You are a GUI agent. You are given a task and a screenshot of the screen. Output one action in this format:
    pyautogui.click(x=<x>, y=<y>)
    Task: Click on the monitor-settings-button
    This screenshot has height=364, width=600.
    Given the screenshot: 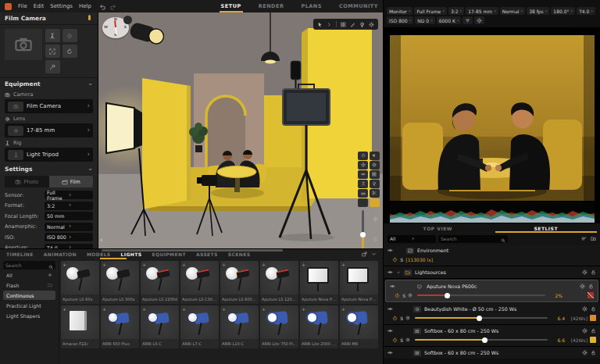 What is the action you would take?
    pyautogui.click(x=480, y=20)
    